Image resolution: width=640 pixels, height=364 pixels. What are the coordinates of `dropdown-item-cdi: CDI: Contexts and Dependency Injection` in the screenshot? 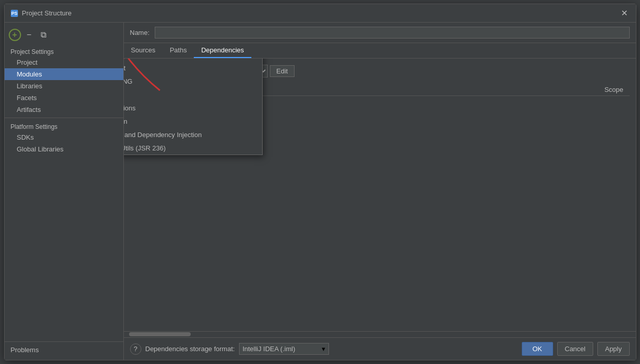 It's located at (193, 135).